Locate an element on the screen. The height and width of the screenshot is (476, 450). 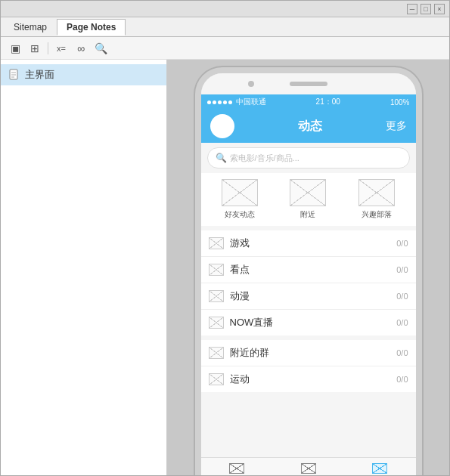
icon-item-interest: 兴趣部落 is located at coordinates (377, 199).